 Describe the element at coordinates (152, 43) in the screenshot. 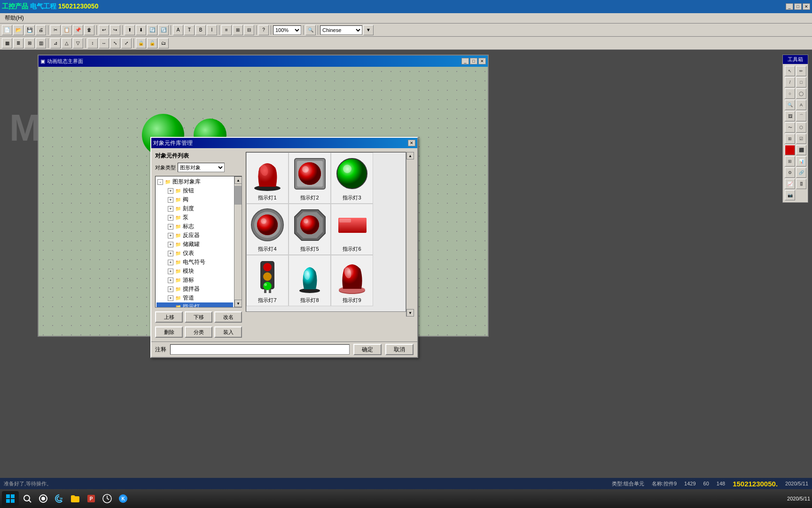

I see `tb2-btn13: 🔓` at that location.